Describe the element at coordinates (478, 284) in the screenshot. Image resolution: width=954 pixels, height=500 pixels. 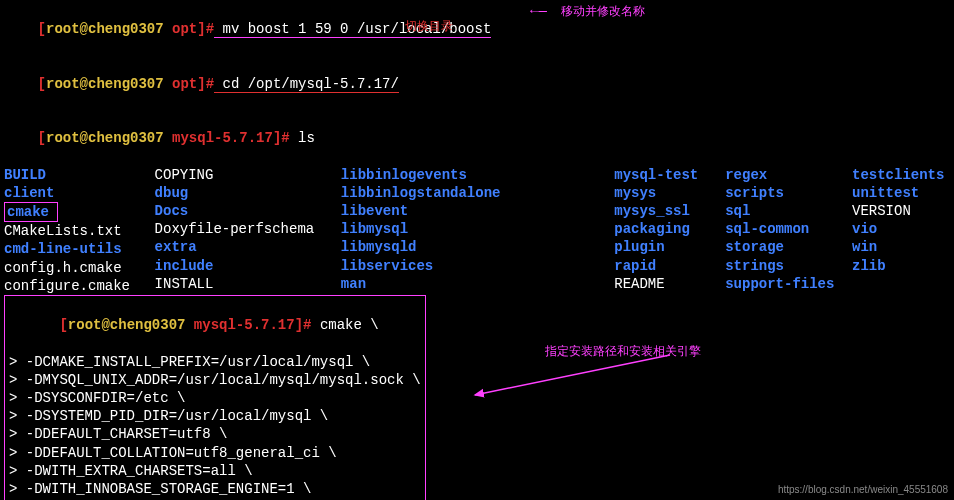
I see `ls-item: man` at that location.